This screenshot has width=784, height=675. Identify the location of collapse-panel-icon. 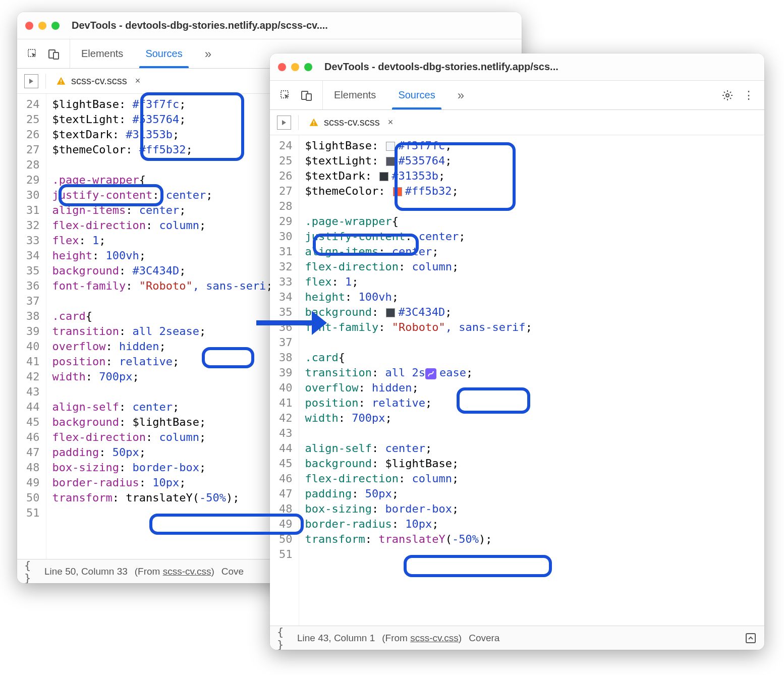
(751, 638).